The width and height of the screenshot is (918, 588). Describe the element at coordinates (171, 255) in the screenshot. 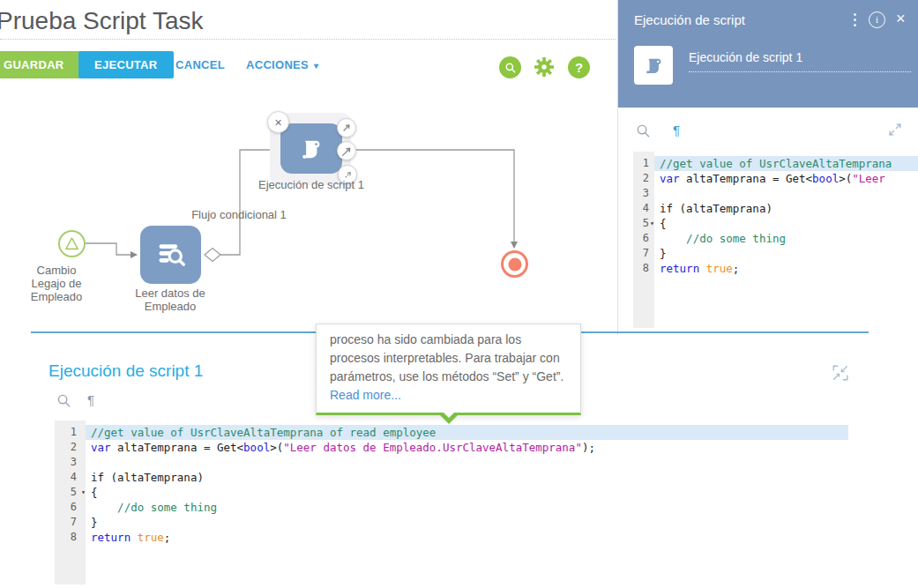

I see `read-data-icon` at that location.